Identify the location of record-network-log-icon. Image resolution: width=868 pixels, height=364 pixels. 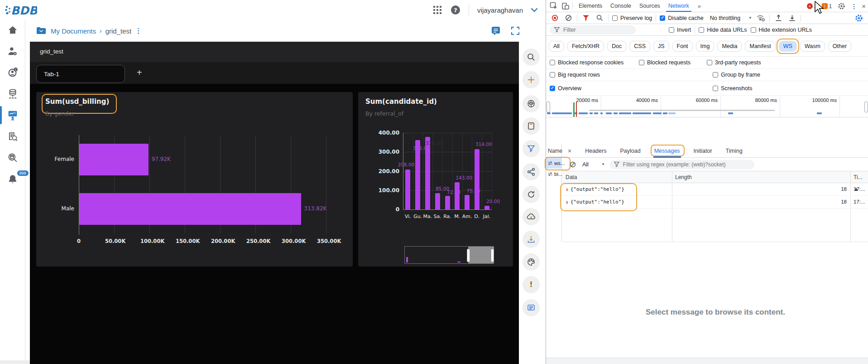
(555, 18).